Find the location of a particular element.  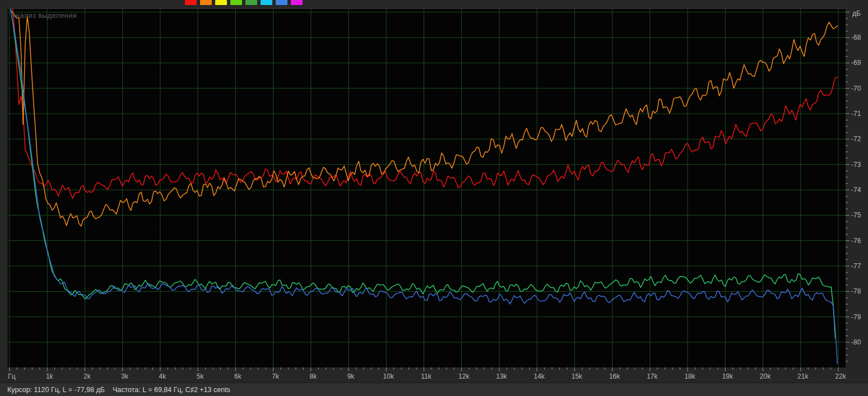

db-unit-label: дБ is located at coordinates (856, 13).